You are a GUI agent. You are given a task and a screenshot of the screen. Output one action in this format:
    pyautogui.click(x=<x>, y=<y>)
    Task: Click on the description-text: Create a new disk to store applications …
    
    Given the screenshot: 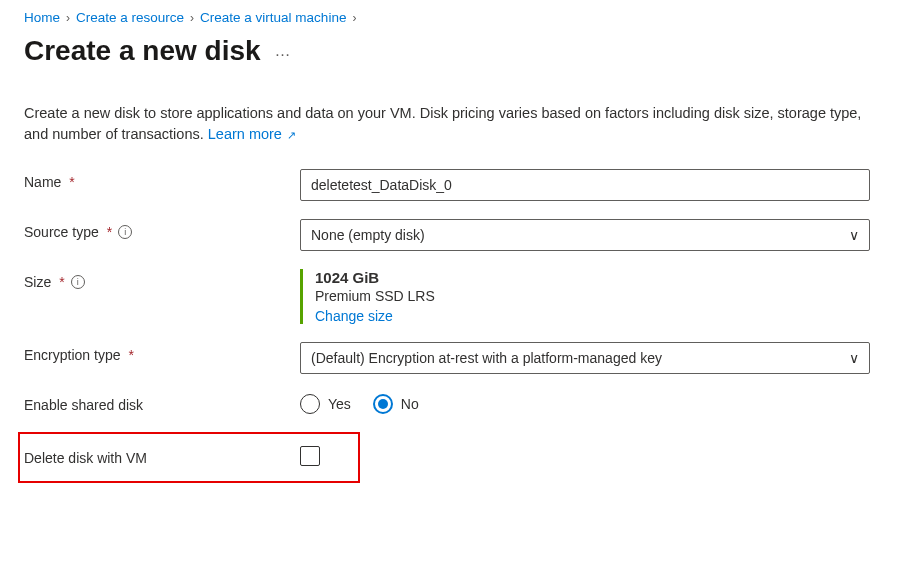 What is the action you would take?
    pyautogui.click(x=442, y=124)
    